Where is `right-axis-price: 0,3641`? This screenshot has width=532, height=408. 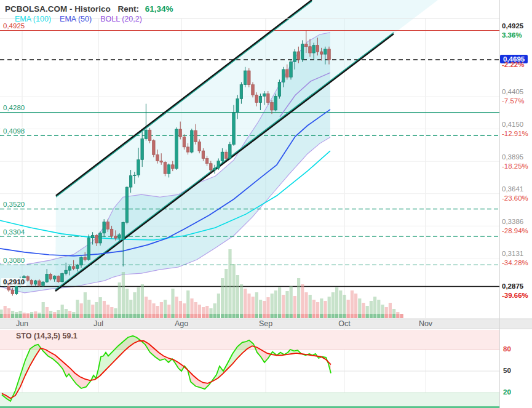
right-axis-price: 0,3641 is located at coordinates (513, 190).